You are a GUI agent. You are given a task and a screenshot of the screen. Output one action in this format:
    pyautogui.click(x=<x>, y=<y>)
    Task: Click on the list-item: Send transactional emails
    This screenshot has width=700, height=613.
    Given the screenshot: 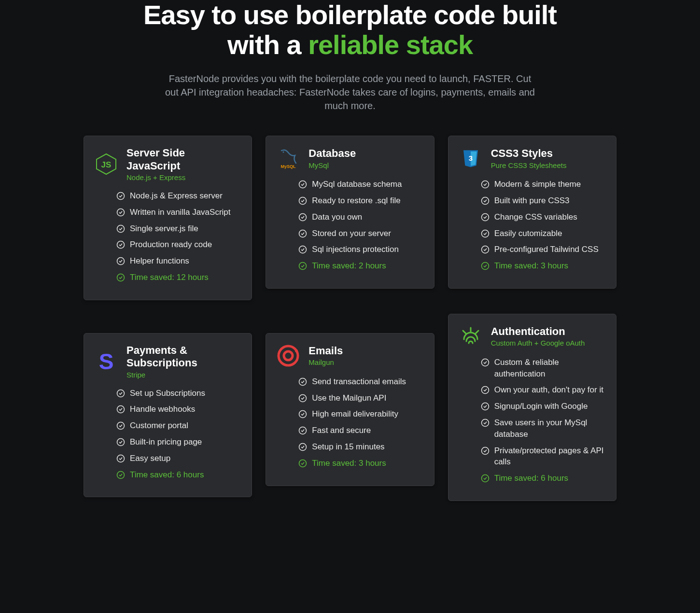 What is the action you would take?
    pyautogui.click(x=361, y=382)
    